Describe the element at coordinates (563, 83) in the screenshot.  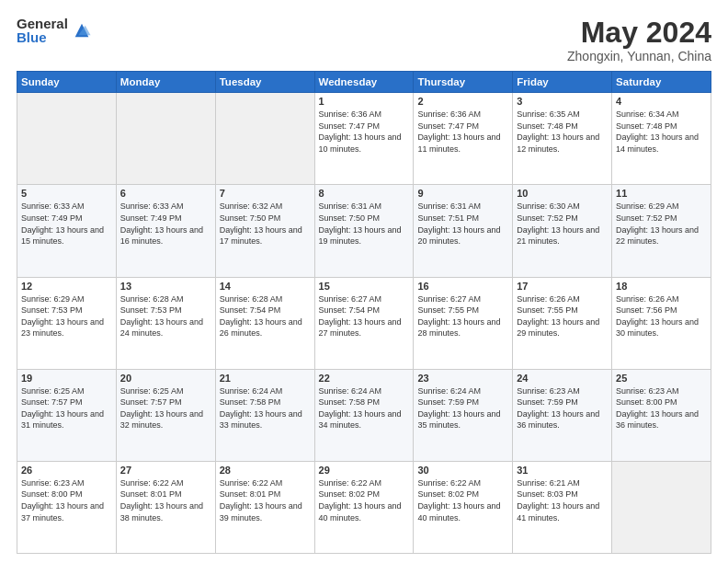
I see `day-header-friday: Friday` at that location.